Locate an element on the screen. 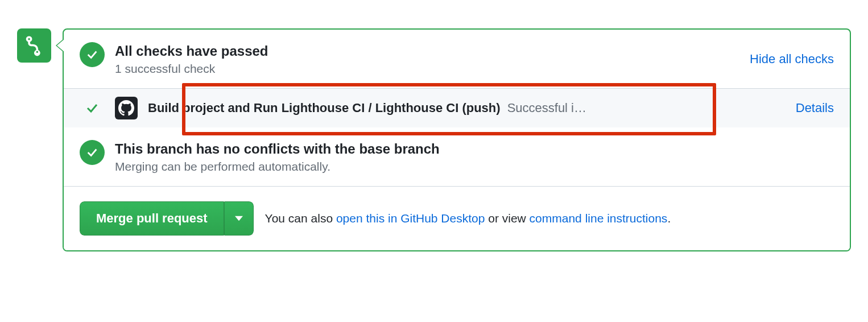  git-merge-icon is located at coordinates (34, 46).